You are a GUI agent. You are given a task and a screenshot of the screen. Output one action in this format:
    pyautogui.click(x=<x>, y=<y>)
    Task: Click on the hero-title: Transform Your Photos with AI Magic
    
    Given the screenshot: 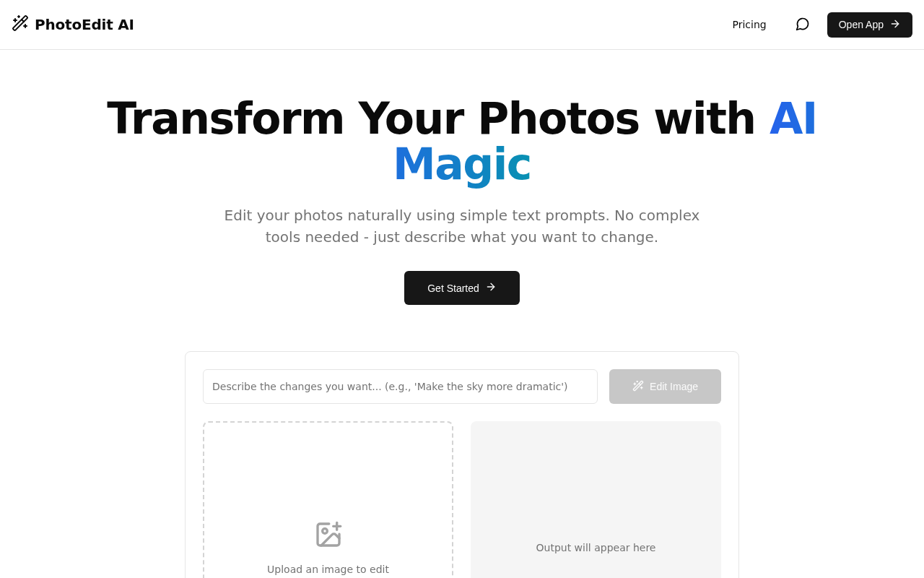 What is the action you would take?
    pyautogui.click(x=462, y=142)
    